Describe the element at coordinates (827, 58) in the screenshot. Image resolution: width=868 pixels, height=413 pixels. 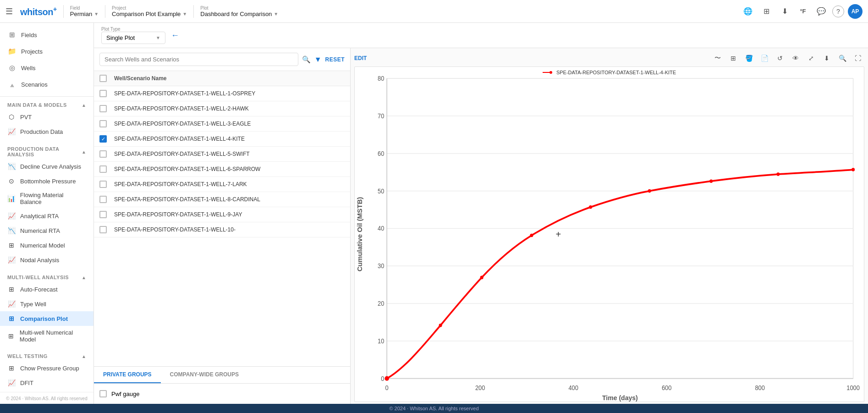
I see `download-chart-tool: ⬇` at that location.